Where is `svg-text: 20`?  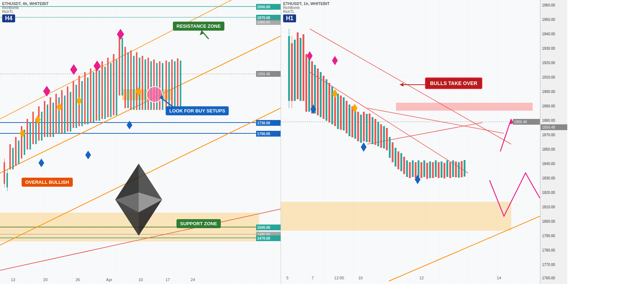 svg-text: 20 is located at coordinates (45, 280).